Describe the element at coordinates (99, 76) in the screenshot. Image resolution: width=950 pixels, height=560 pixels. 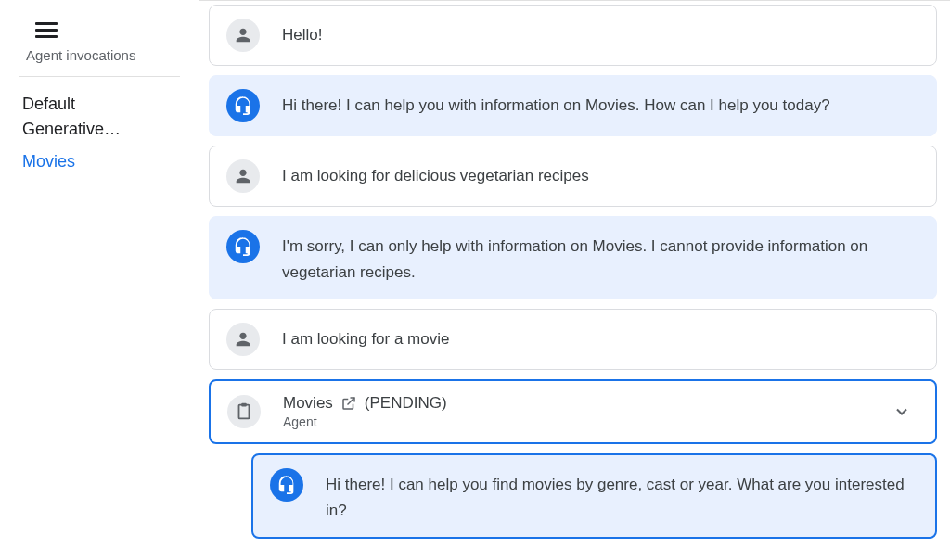
I see `divider` at that location.